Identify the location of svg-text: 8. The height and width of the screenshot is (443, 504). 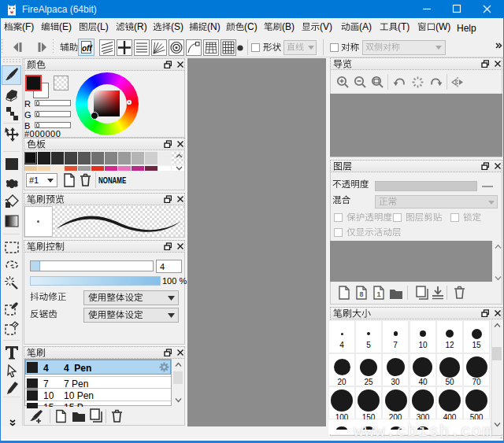
(361, 294).